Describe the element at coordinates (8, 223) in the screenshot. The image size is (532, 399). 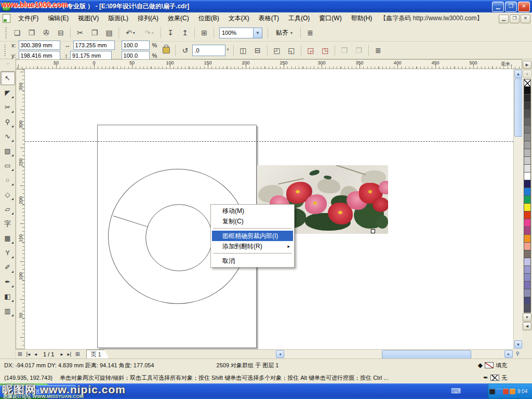
I see `text-tool: 字` at that location.